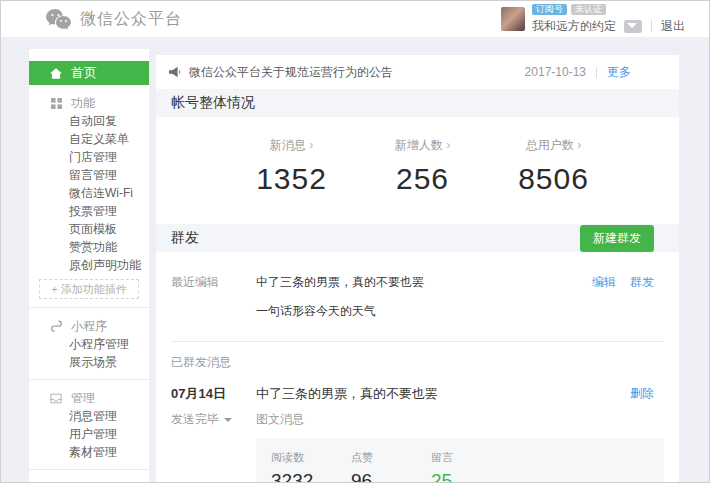 Image resolution: width=710 pixels, height=483 pixels. Describe the element at coordinates (89, 211) in the screenshot. I see `sidebar-item-vote-mgmt: 投票管理` at that location.